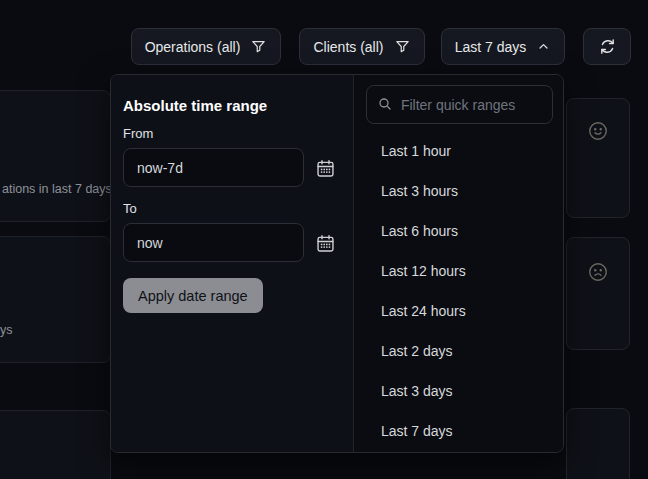 Image resolution: width=648 pixels, height=479 pixels. I want to click on clients-filter-button: Clients (all), so click(362, 46).